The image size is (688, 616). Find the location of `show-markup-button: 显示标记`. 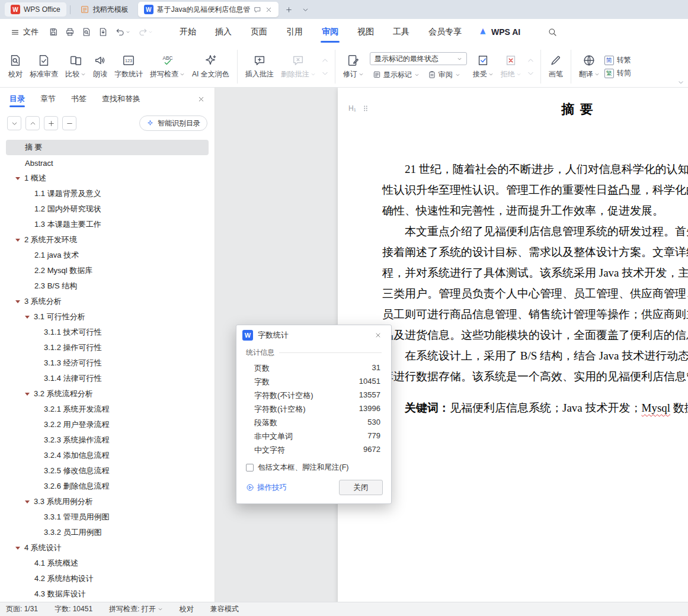

show-markup-button: 显示标记 is located at coordinates (396, 75).